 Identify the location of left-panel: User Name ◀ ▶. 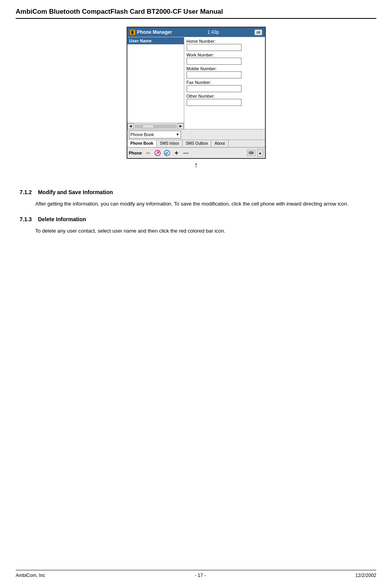
(156, 83).